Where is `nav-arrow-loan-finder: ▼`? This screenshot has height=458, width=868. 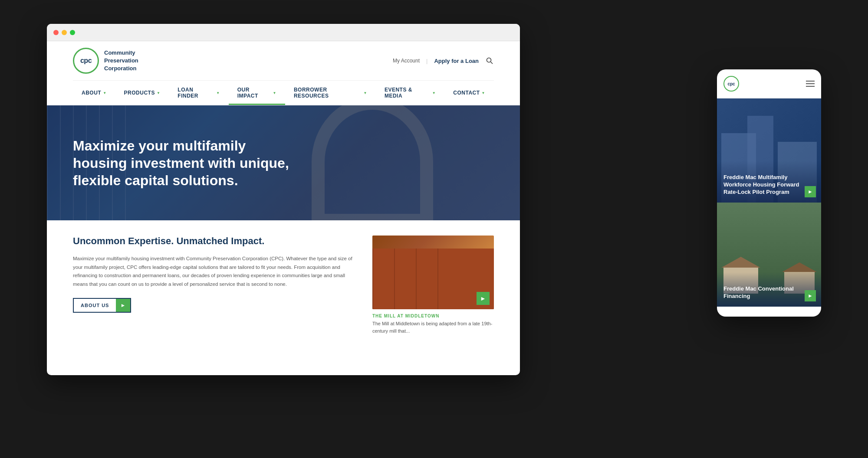
nav-arrow-loan-finder: ▼ is located at coordinates (218, 93).